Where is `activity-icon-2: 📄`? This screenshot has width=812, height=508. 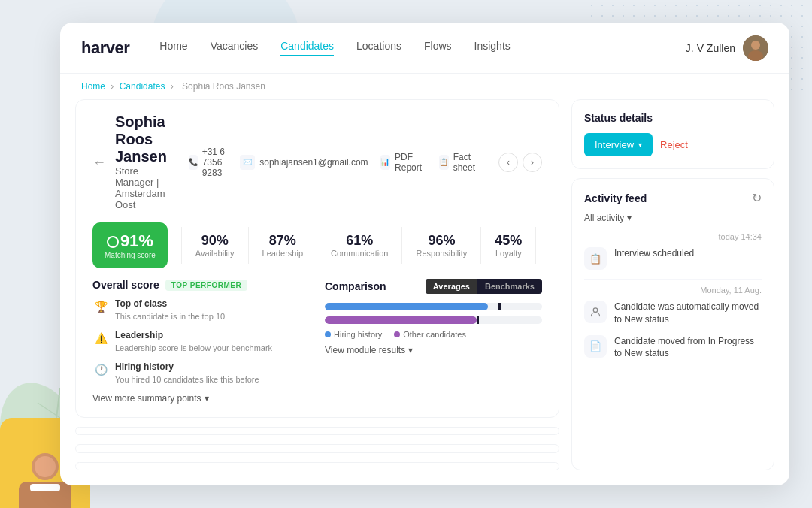
activity-icon-2: 📄 is located at coordinates (595, 346).